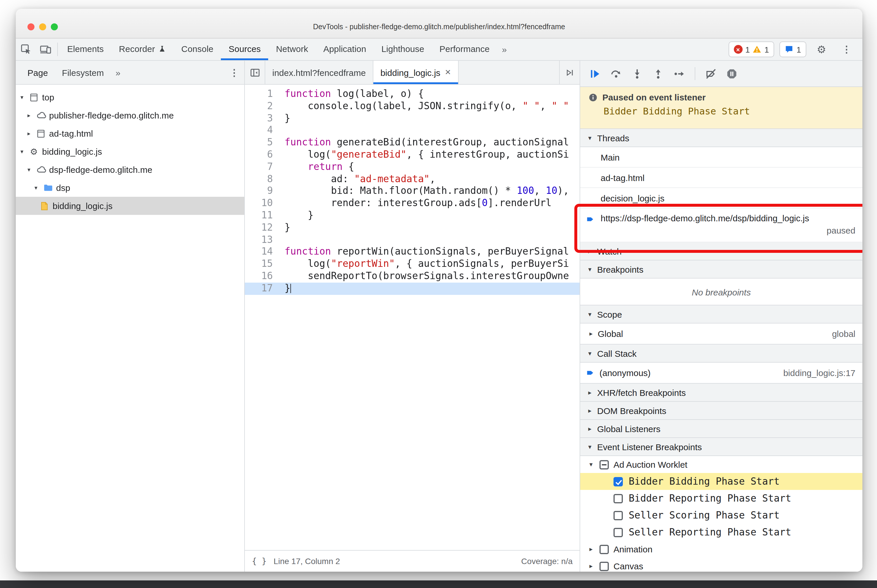 This screenshot has width=877, height=588. What do you see at coordinates (504, 50) in the screenshot?
I see `more-panels-icon: »` at bounding box center [504, 50].